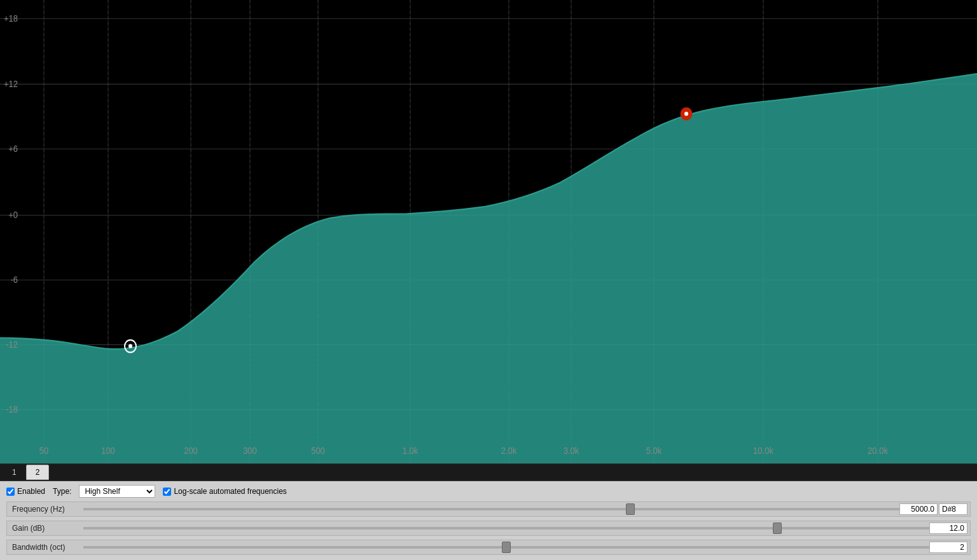 The height and width of the screenshot is (560, 977). What do you see at coordinates (191, 451) in the screenshot?
I see `x-label-200: 200` at bounding box center [191, 451].